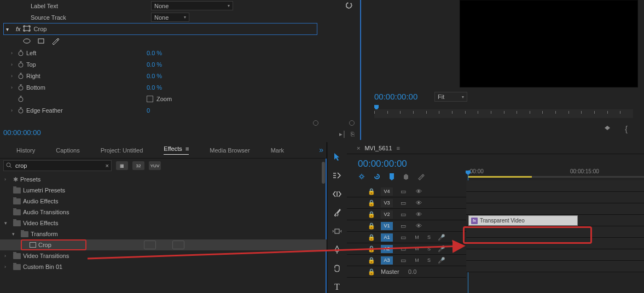  I want to click on accelerated-badge-icon: ▦, so click(122, 166).